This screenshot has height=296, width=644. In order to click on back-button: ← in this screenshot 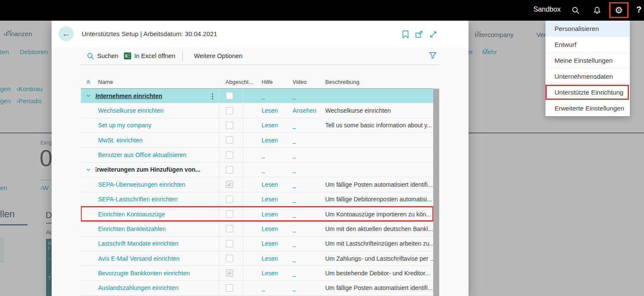, I will do `click(66, 34)`.